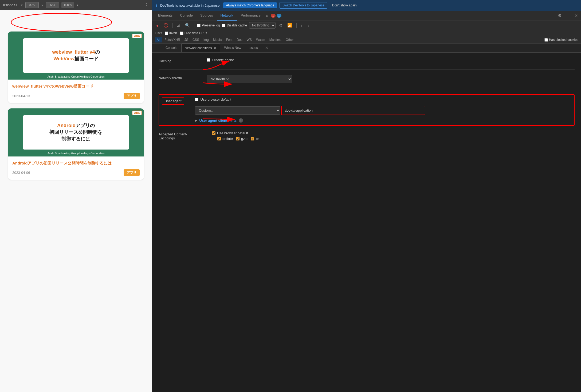 The image size is (581, 392). Describe the element at coordinates (61, 22) in the screenshot. I see `red-oval-annotation` at that location.